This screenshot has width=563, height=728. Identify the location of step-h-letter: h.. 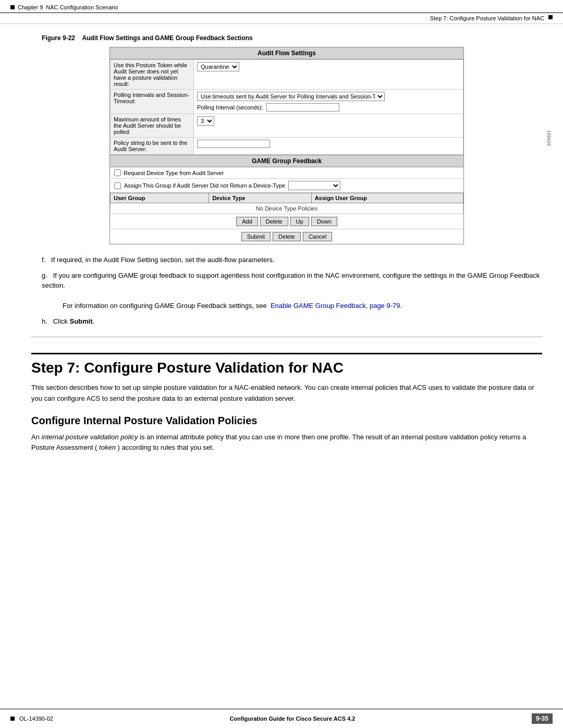
(45, 321).